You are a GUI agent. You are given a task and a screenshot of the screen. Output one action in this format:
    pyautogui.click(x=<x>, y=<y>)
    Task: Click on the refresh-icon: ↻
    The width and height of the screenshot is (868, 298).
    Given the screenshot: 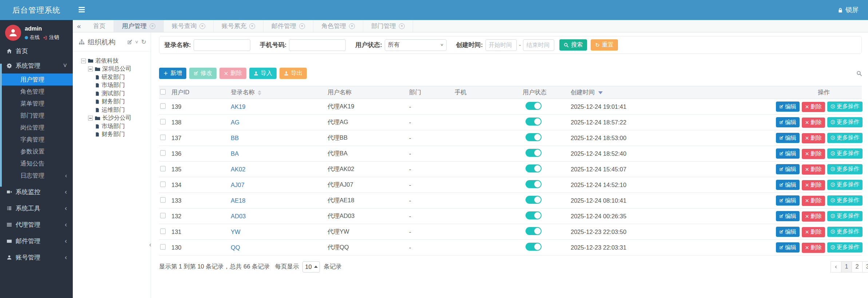 What is the action you would take?
    pyautogui.click(x=144, y=42)
    